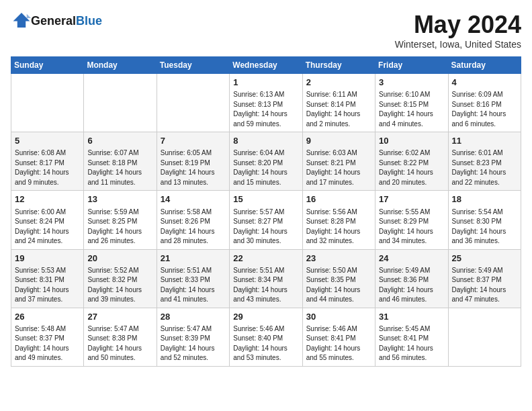 The height and width of the screenshot is (411, 532). I want to click on calendar-cell: 2Sunrise: 6:11 AMSunset: 8:14 PMDaylight…, so click(339, 103).